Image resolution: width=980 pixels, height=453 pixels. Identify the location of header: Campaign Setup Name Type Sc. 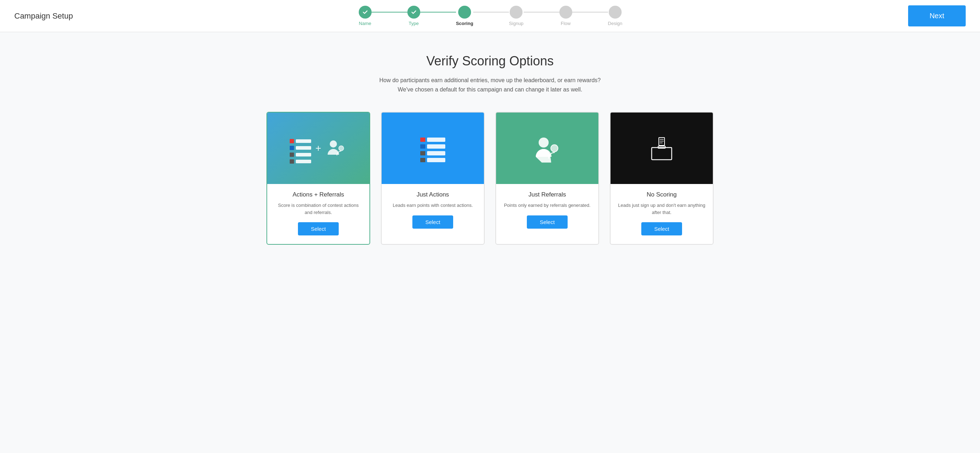
(490, 16).